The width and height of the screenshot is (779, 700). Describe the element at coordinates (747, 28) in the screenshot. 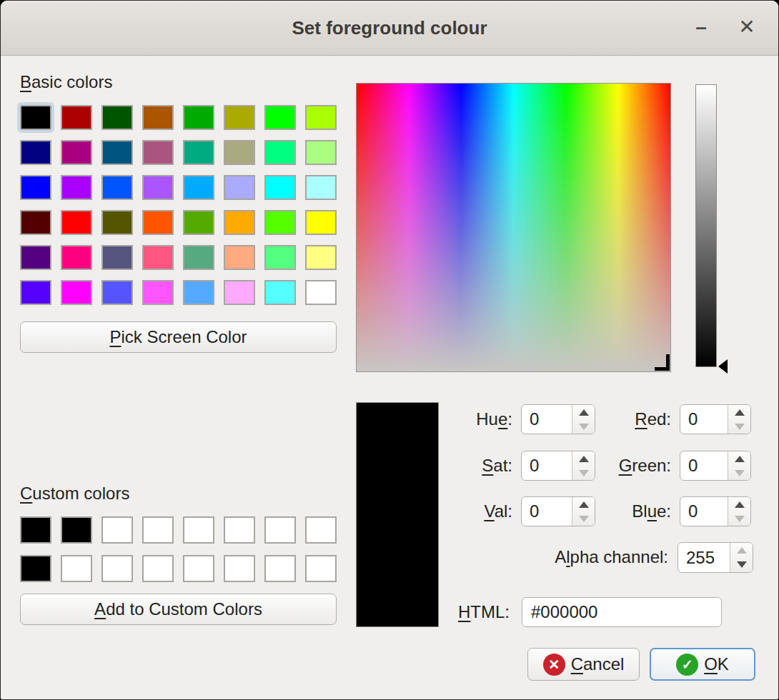

I see `close-button: ✕` at that location.